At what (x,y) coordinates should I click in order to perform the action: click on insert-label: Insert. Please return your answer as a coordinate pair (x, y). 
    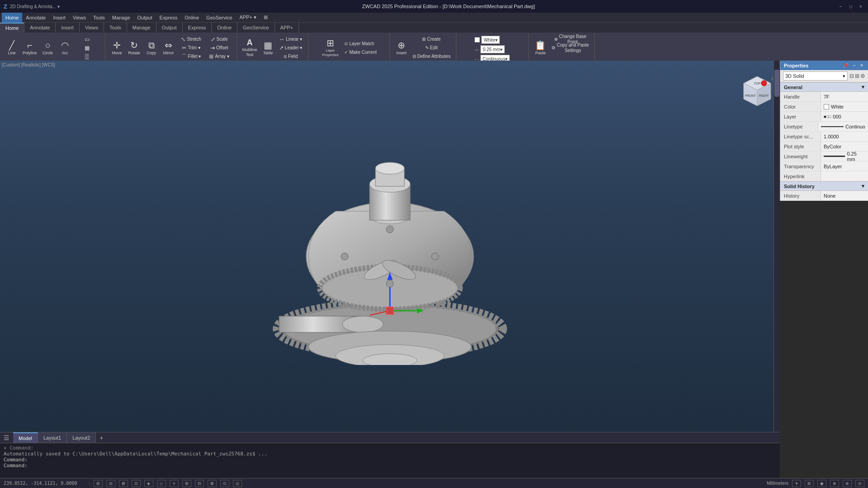
    Looking at the image, I should click on (402, 53).